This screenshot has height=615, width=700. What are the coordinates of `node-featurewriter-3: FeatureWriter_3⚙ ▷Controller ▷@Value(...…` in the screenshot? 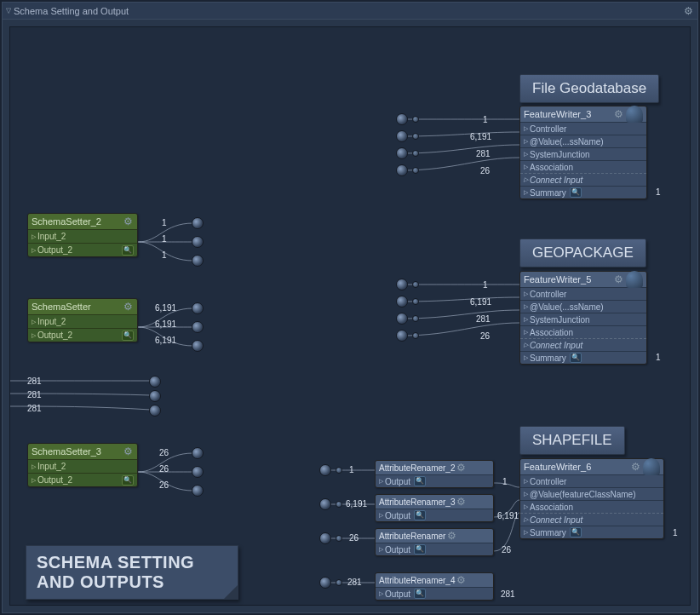 It's located at (583, 152).